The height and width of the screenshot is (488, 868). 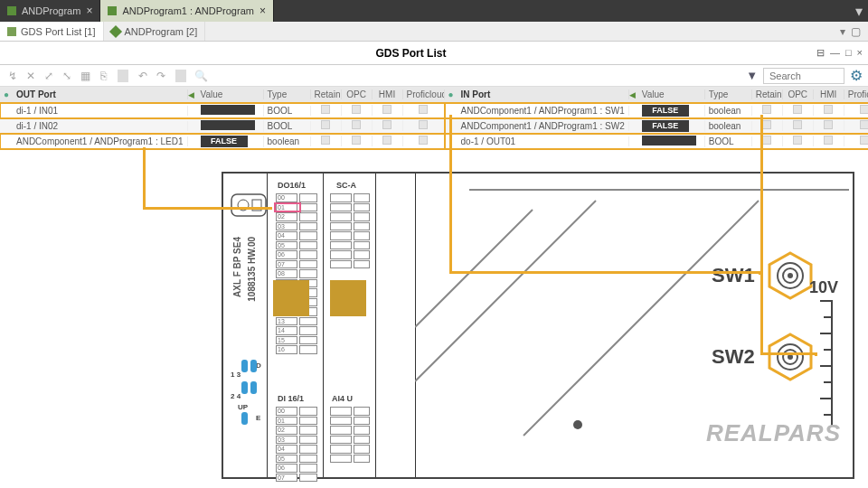 What do you see at coordinates (187, 11) in the screenshot?
I see `top-tab-andprogram1: ANDProgram1 : ANDProgram ×` at bounding box center [187, 11].